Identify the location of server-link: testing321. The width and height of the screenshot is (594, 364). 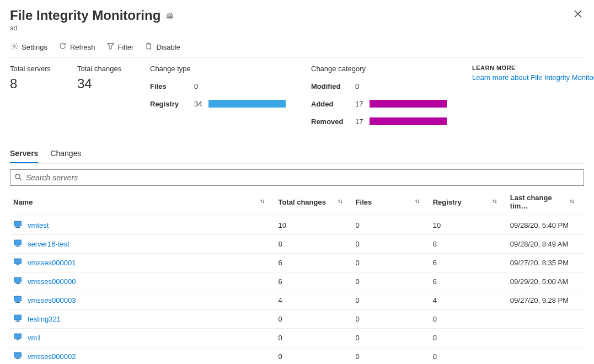
(44, 319).